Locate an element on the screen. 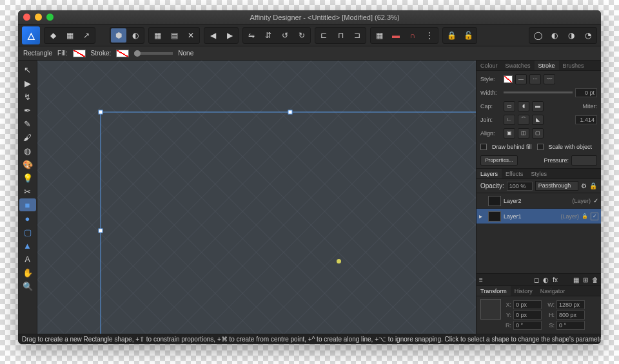 This screenshot has height=364, width=619. color-tool-icon: 🎨 is located at coordinates (28, 164).